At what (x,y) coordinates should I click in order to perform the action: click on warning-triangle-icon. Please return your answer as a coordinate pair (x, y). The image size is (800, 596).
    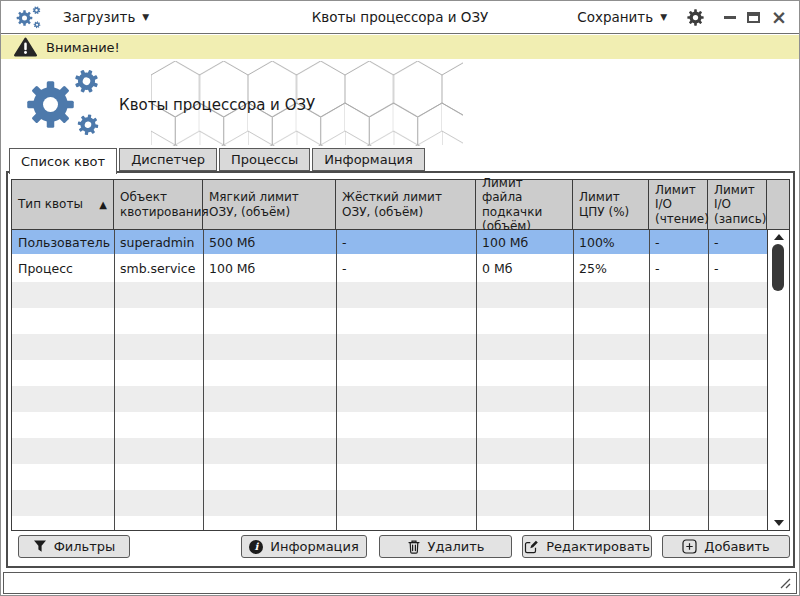
    Looking at the image, I should click on (26, 47).